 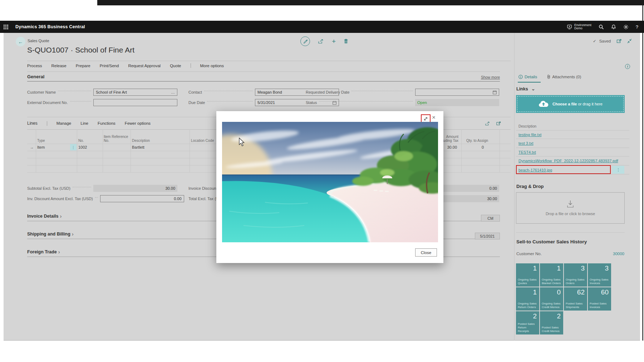 I want to click on lookup-button: …, so click(x=173, y=92).